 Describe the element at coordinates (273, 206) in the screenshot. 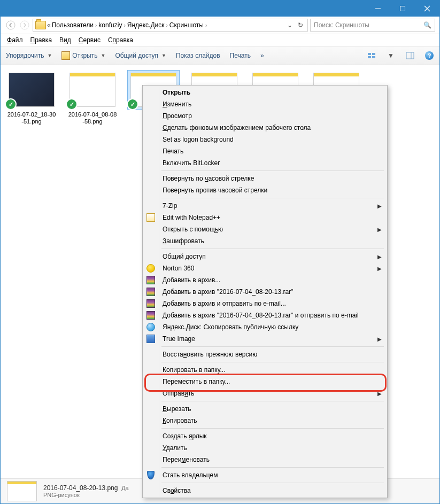

I see `context-menu-item: 7-Zip▶` at that location.